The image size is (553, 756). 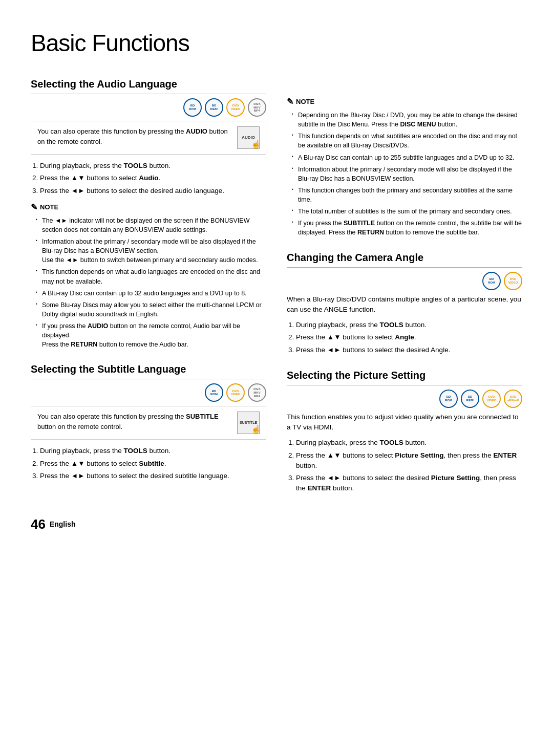 I want to click on sub-note-item-2: This function depends on what subtitles …, so click(x=407, y=141).